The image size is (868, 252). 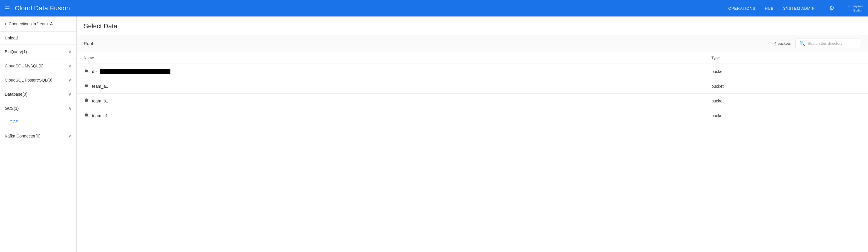 What do you see at coordinates (472, 101) in the screenshot?
I see `table-row: team_b1bucket` at bounding box center [472, 101].